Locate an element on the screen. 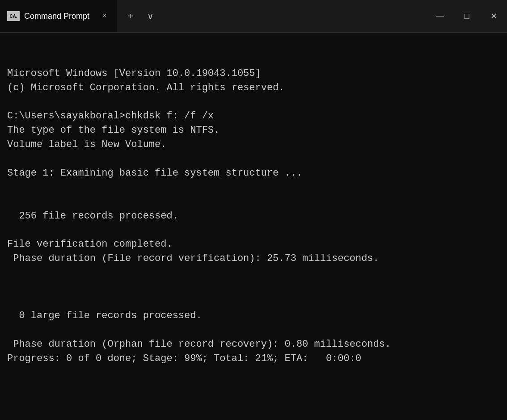  terminal-line: File verification completed. is located at coordinates (254, 244).